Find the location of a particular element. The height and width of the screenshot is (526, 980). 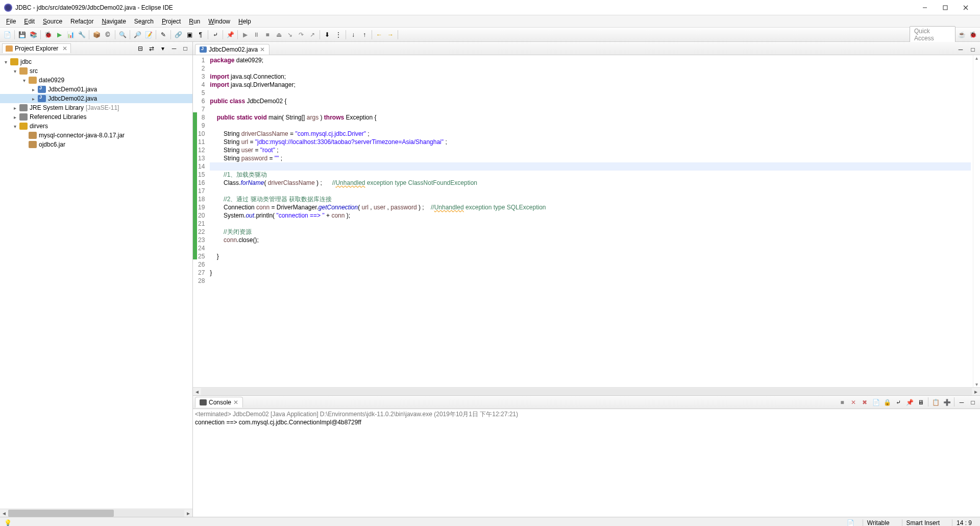

prev-annotation-button: ↑ is located at coordinates (364, 35).